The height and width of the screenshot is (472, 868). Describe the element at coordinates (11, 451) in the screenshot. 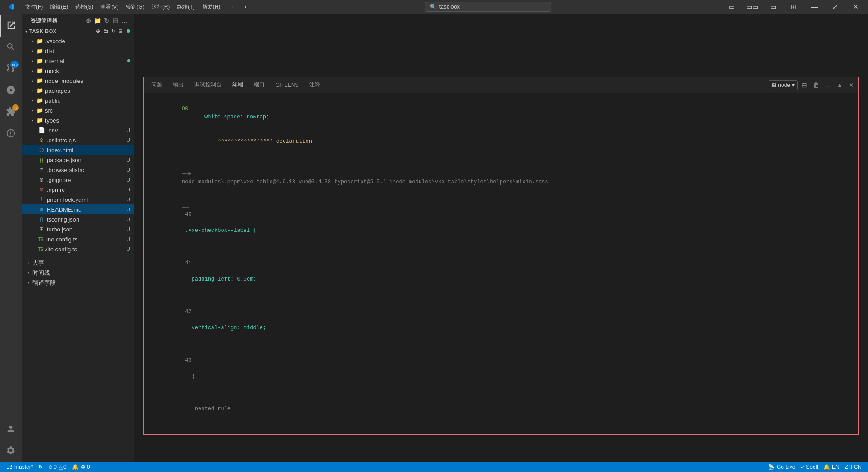

I see `activity-settings` at that location.